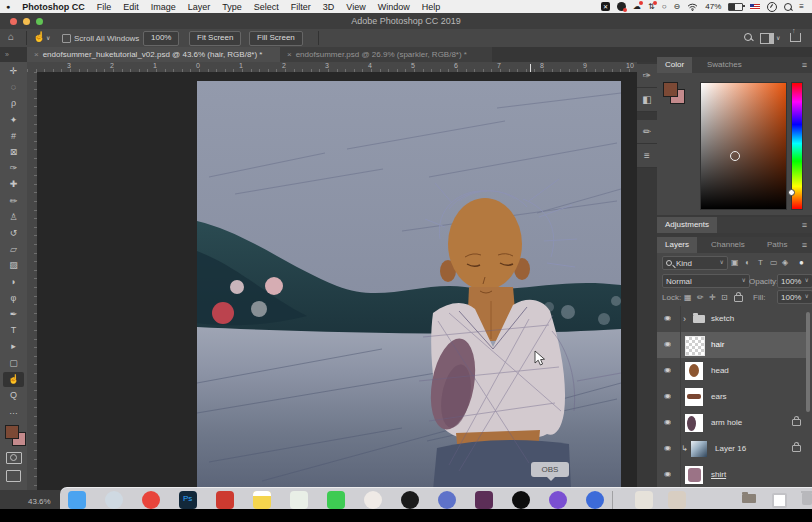 This screenshot has width=812, height=522. I want to click on dock-icon-green-app, so click(336, 500).